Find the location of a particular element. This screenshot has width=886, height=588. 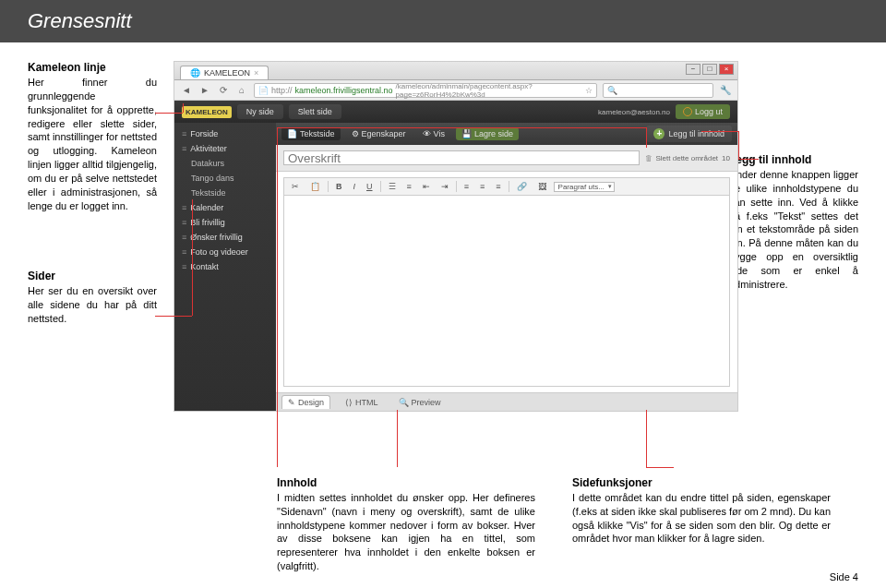

underline-button: U is located at coordinates (369, 186).